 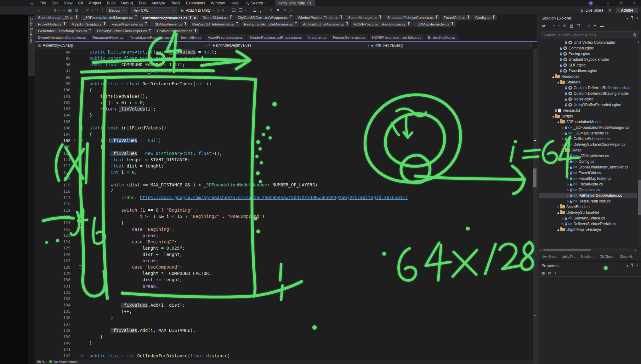 What do you see at coordinates (55, 45) in the screenshot?
I see `breadcrumb-project: ▤ Assembly-CSharp` at bounding box center [55, 45].